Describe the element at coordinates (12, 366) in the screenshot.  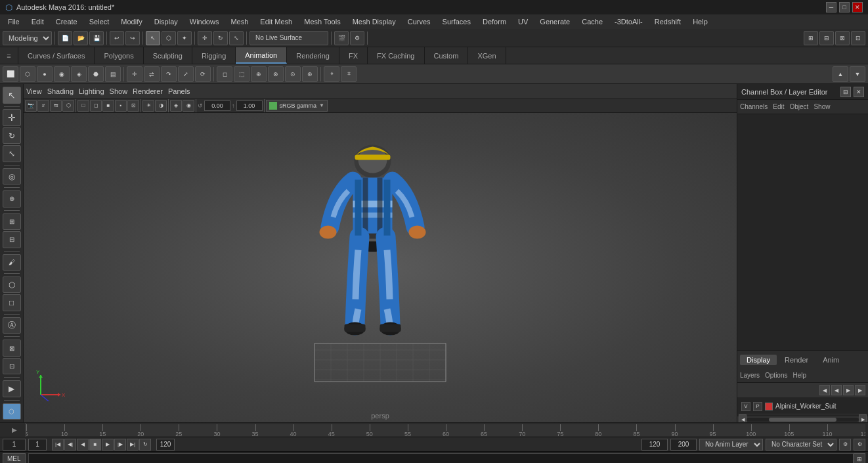
I see `extra-tool-2: ⊡` at that location.